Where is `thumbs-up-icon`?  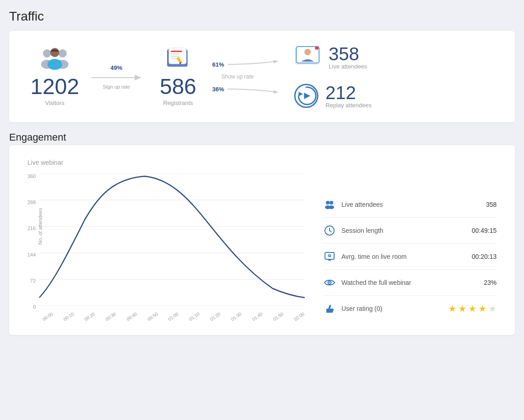 thumbs-up-icon is located at coordinates (330, 309).